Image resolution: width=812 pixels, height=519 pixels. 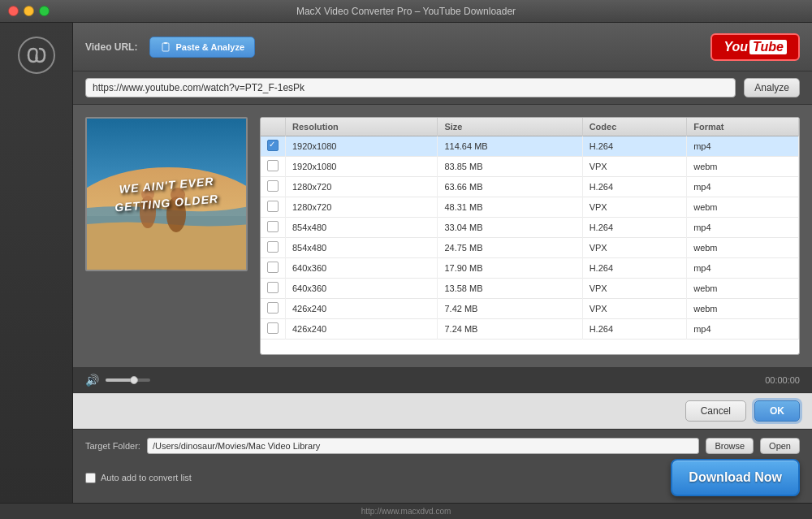 I want to click on auto-add-row: Auto add to convert list, so click(x=138, y=478).